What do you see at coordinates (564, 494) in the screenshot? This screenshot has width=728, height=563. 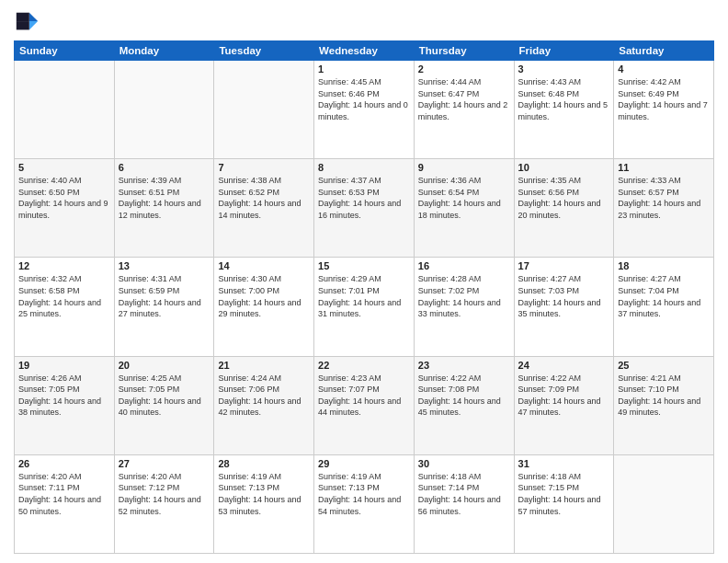 I see `cell-info: Sunrise: 4:18 AM Sunset: 7:15 PM Dayligh…` at bounding box center [564, 494].